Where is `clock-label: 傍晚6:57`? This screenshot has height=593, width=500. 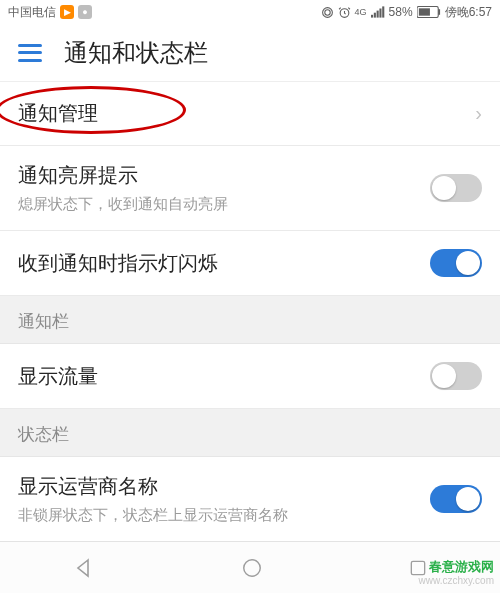 clock-label: 傍晚6:57 is located at coordinates (468, 12).